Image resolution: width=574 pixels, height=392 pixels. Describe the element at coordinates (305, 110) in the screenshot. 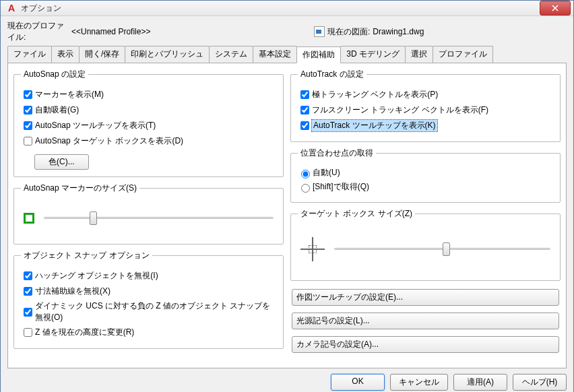

I see `chk-fullscreen-vector` at that location.